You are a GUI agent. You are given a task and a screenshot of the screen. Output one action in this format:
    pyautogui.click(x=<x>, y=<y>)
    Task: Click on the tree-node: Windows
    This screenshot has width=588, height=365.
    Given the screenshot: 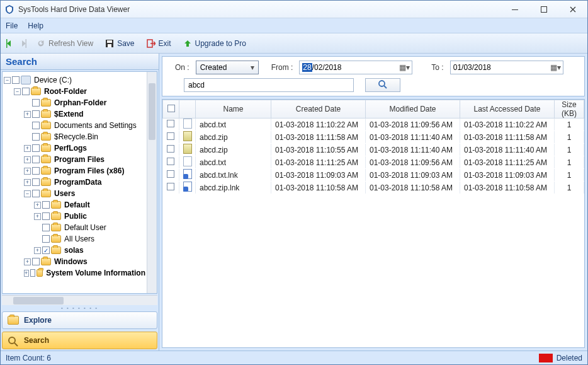 What is the action you would take?
    pyautogui.click(x=71, y=262)
    